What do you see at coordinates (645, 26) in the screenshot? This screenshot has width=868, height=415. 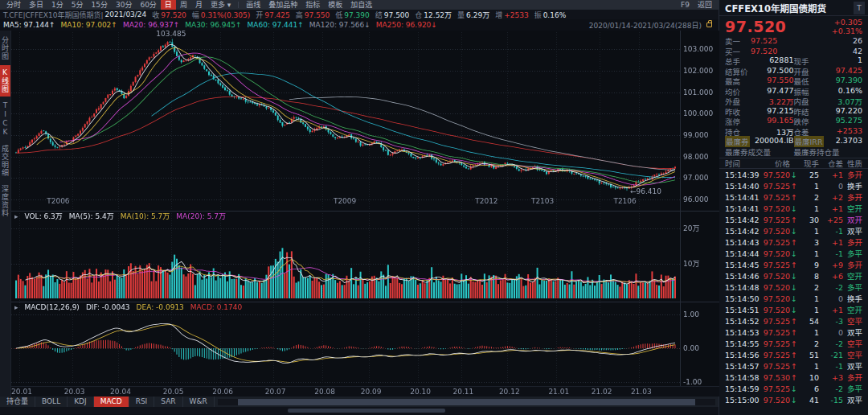 I see `date-range: 2020/01/14-2021/03/24(288日)` at bounding box center [645, 26].